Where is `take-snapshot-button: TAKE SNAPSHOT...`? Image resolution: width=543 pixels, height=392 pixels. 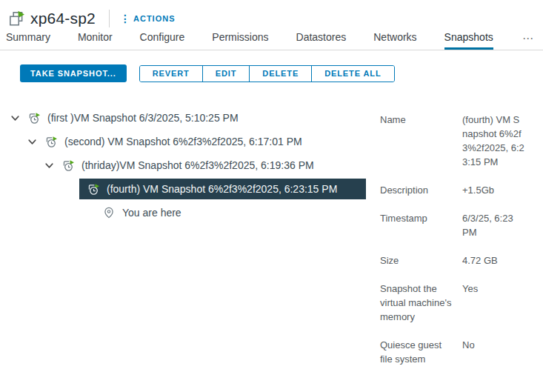 take-snapshot-button: TAKE SNAPSHOT... is located at coordinates (73, 73).